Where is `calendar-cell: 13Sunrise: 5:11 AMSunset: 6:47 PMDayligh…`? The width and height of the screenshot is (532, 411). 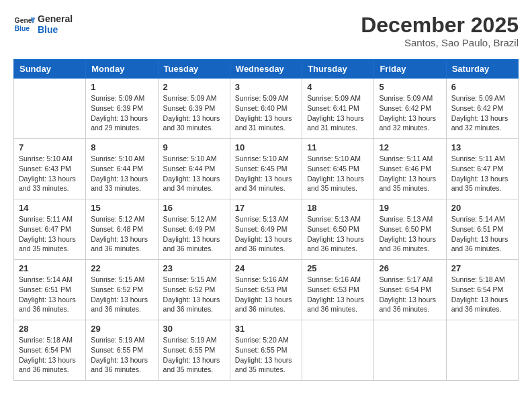 calendar-cell: 13Sunrise: 5:11 AMSunset: 6:47 PMDayligh… is located at coordinates (482, 169).